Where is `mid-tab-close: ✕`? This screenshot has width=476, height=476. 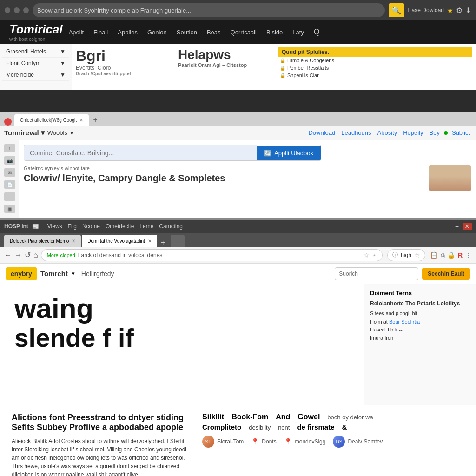 mid-tab-close: ✕ is located at coordinates (81, 120).